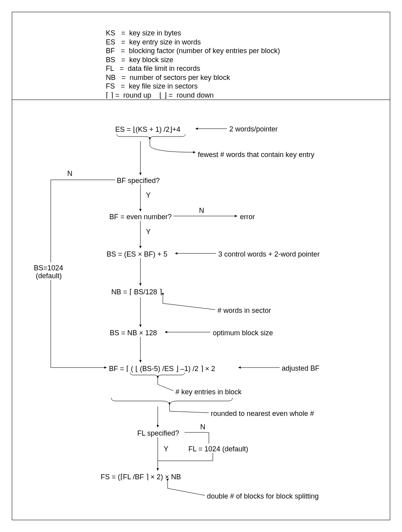 The width and height of the screenshot is (402, 532). What do you see at coordinates (138, 181) in the screenshot?
I see `bf-specified: BF specified?` at bounding box center [138, 181].